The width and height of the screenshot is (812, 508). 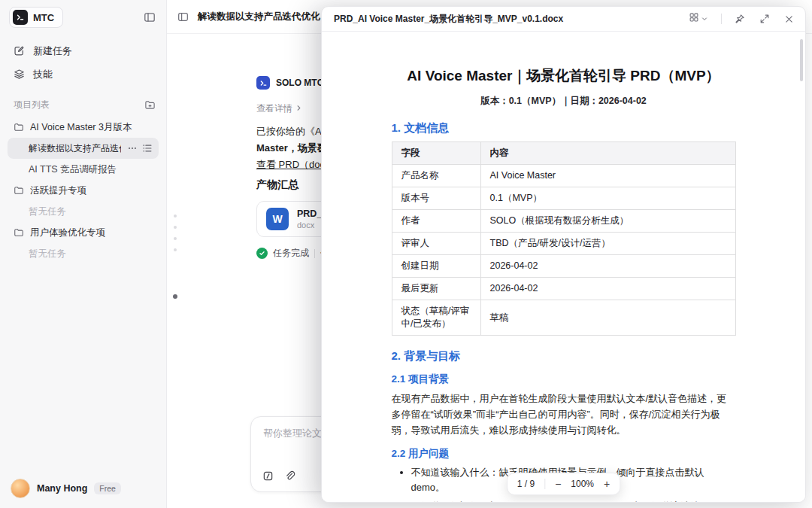 What do you see at coordinates (698, 19) in the screenshot?
I see `layout-menu-button` at bounding box center [698, 19].